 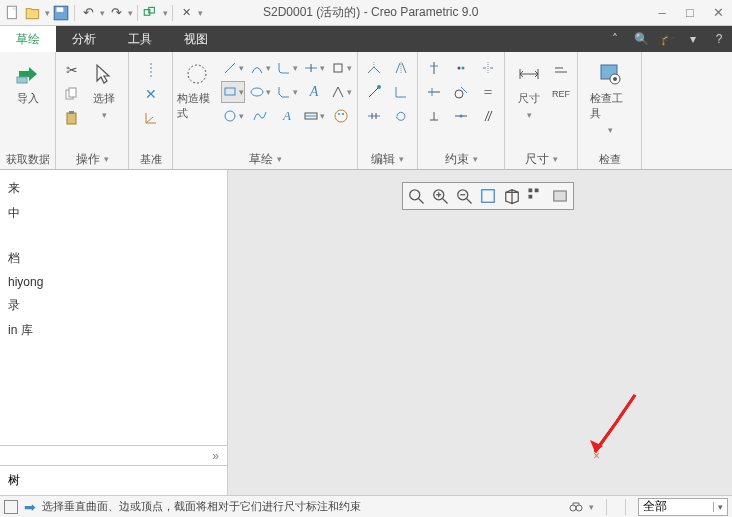 I want to click on coincident-constraint-icon, so click(x=461, y=68).